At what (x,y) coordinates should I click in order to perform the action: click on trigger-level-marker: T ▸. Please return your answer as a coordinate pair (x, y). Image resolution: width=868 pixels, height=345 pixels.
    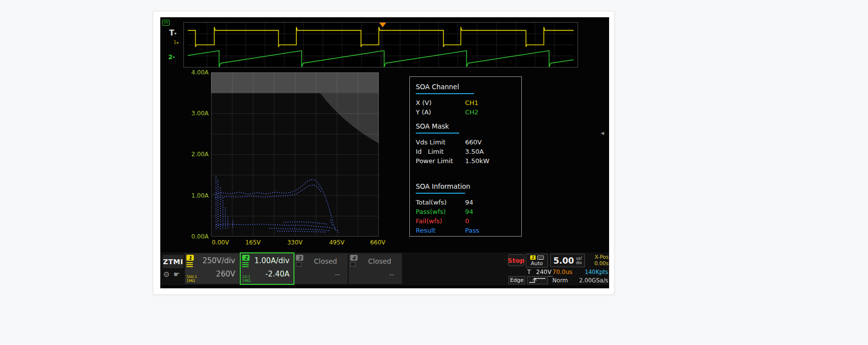
    Looking at the image, I should click on (173, 34).